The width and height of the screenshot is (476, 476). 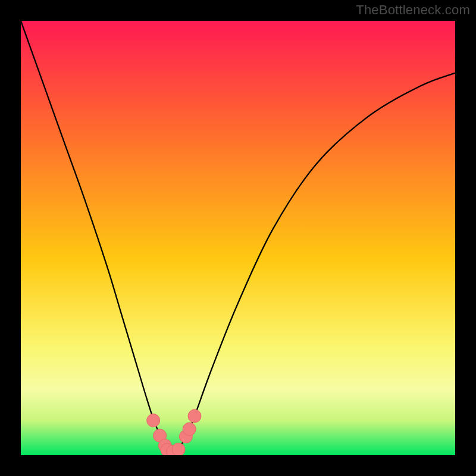 What do you see at coordinates (413, 10) in the screenshot?
I see `attribution-text: TheBottleneck.com` at bounding box center [413, 10].